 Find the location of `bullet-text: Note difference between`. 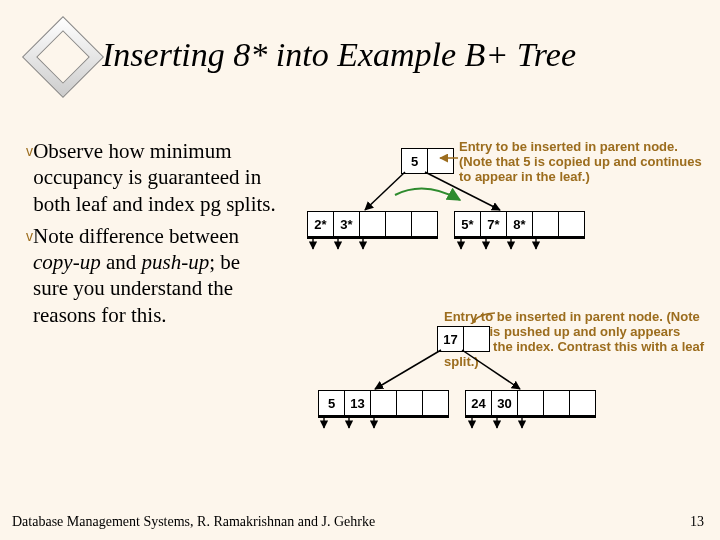

bullet-text: Note difference between is located at coordinates (136, 236).